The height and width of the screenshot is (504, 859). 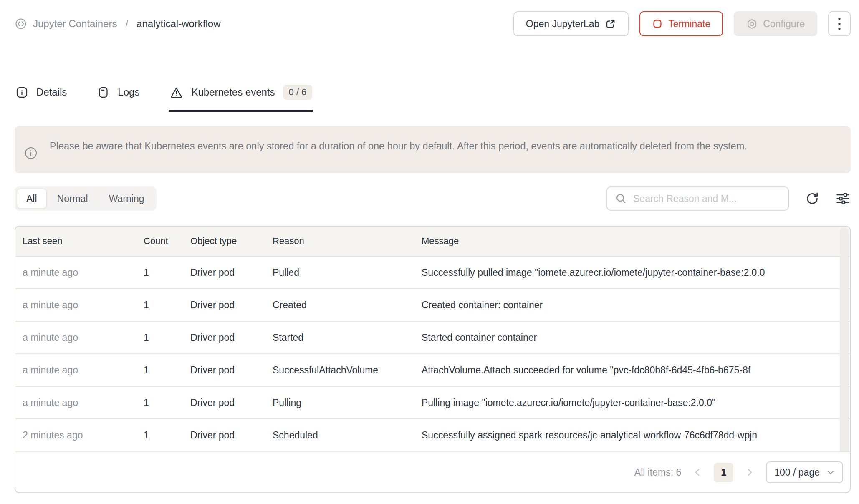 What do you see at coordinates (340, 241) in the screenshot?
I see `column-header-reason: Reason` at bounding box center [340, 241].